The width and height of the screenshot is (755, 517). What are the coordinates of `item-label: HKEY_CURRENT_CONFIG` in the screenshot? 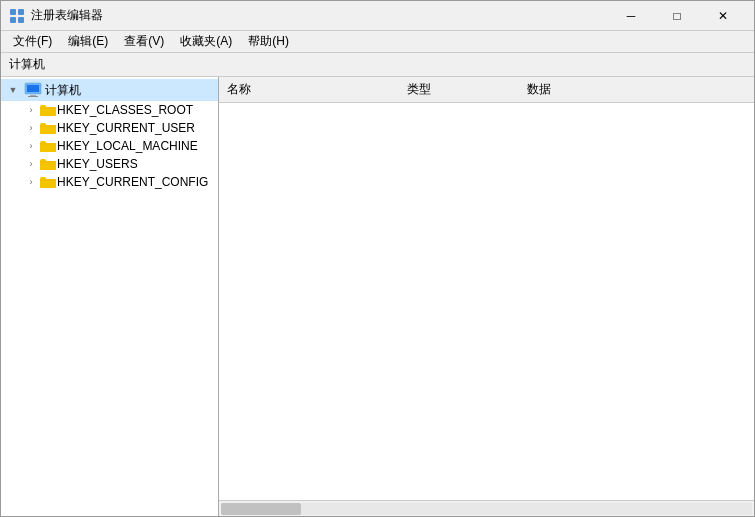 It's located at (132, 182).